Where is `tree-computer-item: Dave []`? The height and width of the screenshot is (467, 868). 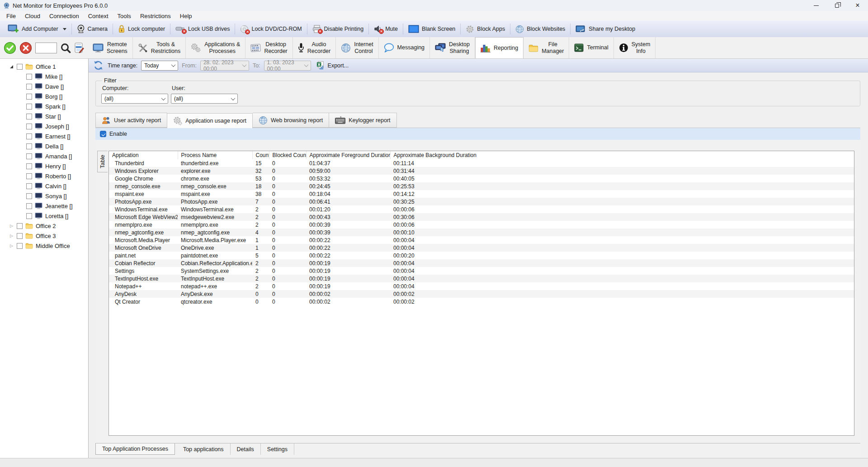
tree-computer-item: Dave [] is located at coordinates (44, 86).